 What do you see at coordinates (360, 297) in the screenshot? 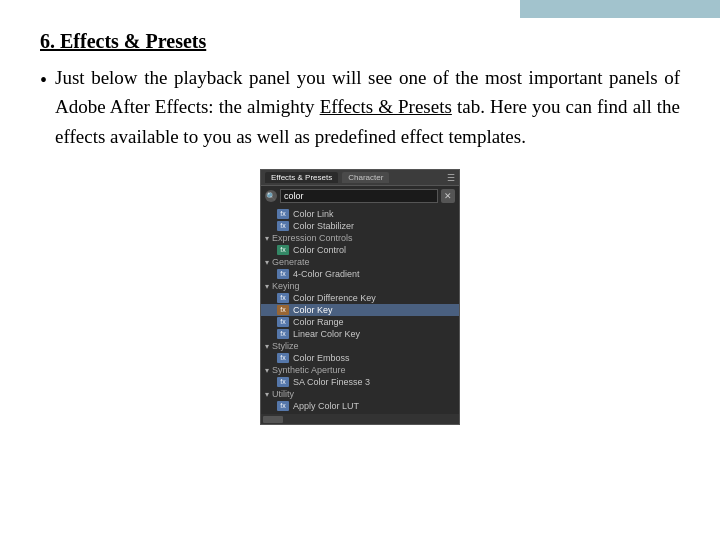
I see `ae-panel-wrapper: Effects & Presets Character ☰ 🔍 ✕ fx Col…` at bounding box center [360, 297].